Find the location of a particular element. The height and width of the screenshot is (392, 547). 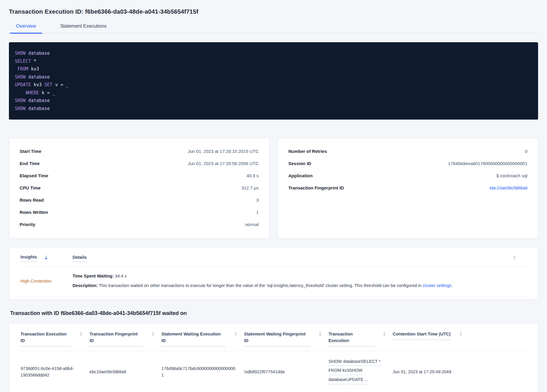

kv-label: Rows Read is located at coordinates (32, 200).